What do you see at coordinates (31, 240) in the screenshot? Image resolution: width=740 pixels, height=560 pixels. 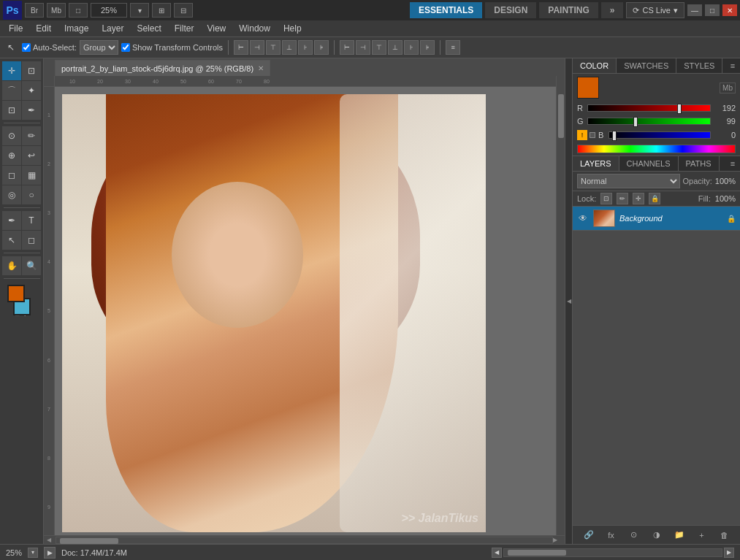 I see `shape-tool: ◻` at bounding box center [31, 240].